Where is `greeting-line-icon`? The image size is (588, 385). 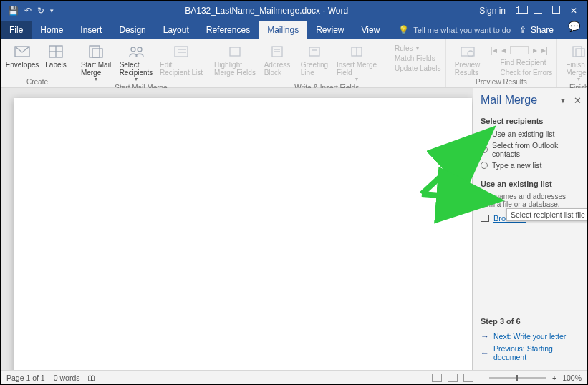 greeting-line-icon is located at coordinates (314, 52).